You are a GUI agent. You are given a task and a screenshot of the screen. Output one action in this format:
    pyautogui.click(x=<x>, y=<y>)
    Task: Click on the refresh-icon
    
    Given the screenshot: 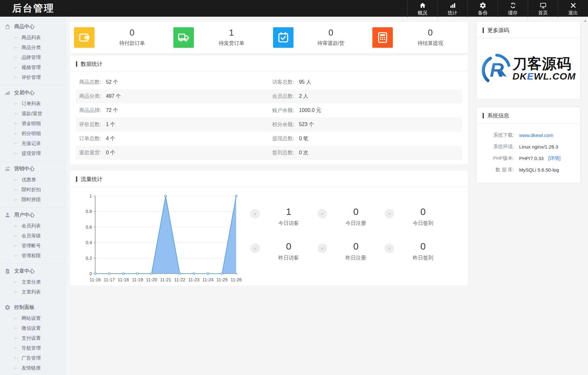 What is the action you would take?
    pyautogui.click(x=513, y=5)
    